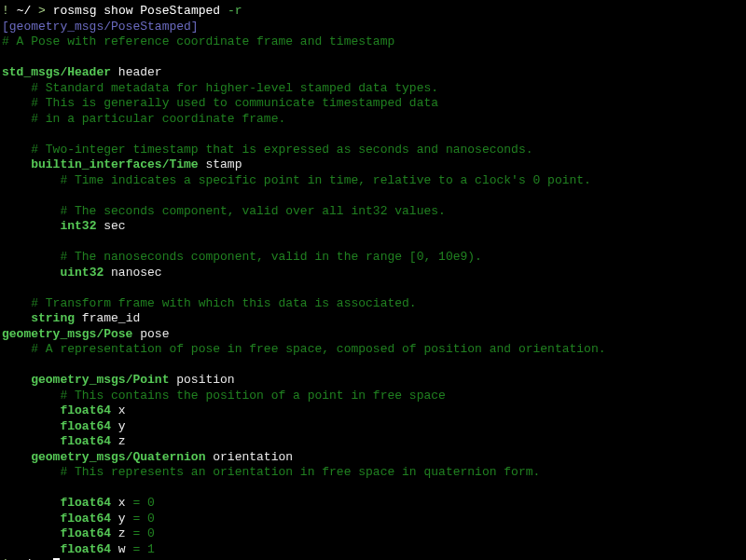 The image size is (746, 560). I want to click on comment-line: # The nanoseconds component, valid in th…, so click(373, 257).